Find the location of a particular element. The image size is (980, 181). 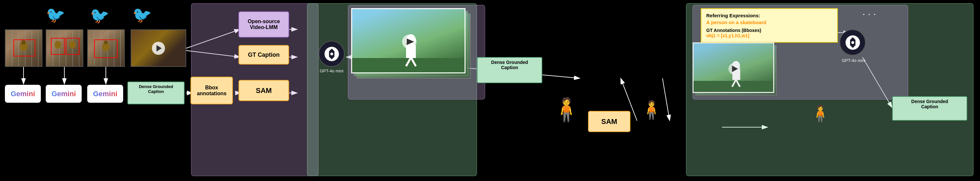

person-silhouette-3: 🧍 is located at coordinates (820, 114).